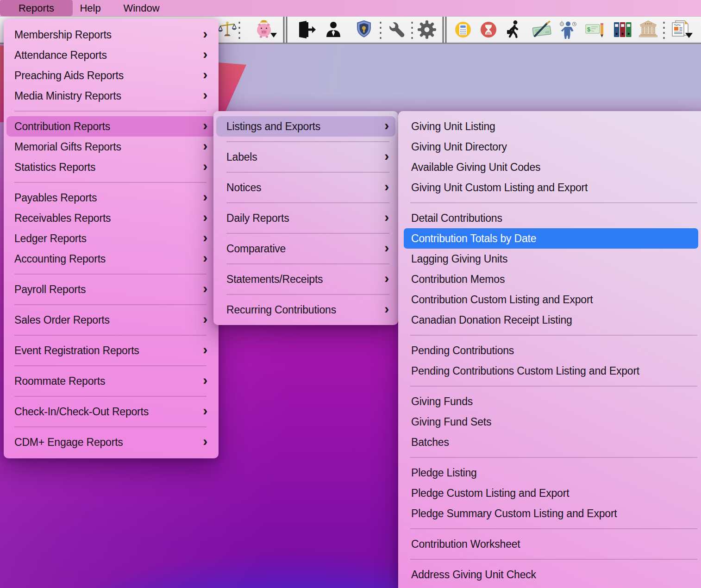 This screenshot has height=588, width=701. Describe the element at coordinates (550, 188) in the screenshot. I see `menu-item-giving-unit-custom-listing-and-export: Giving Unit Custom Listing and Export` at that location.